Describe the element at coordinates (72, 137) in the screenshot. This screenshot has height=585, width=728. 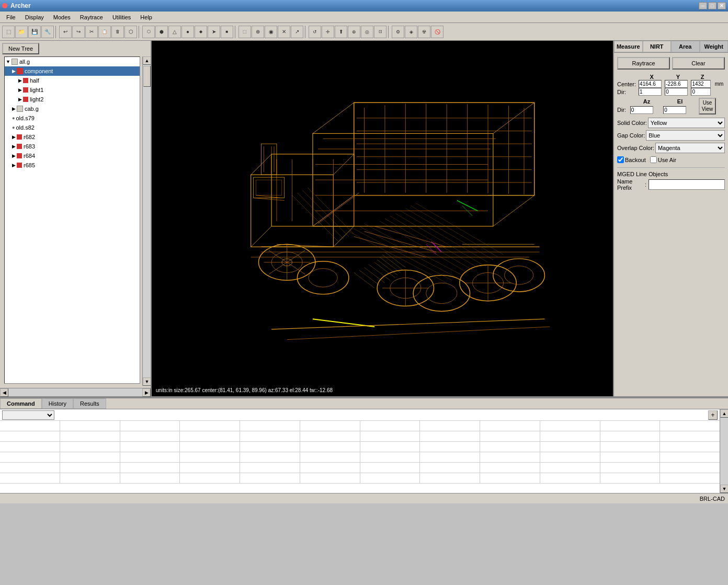
I see `tree-item-r682: ▶ r682` at that location.